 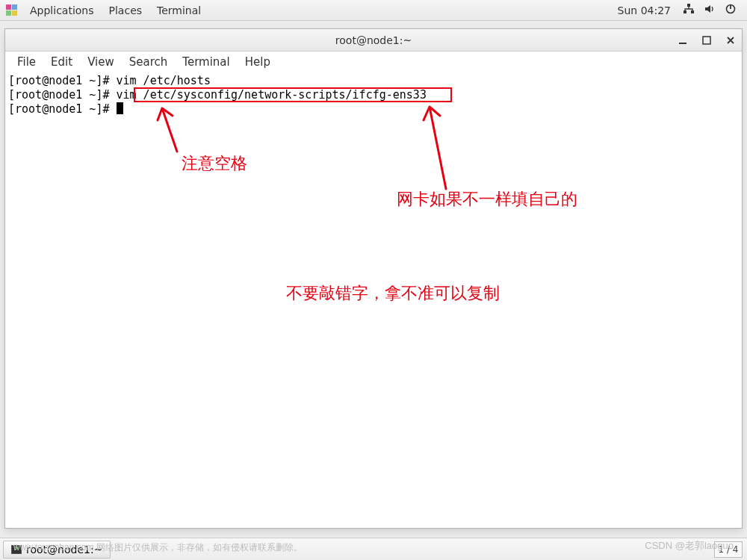 I want to click on watermark-left: www.toymoban.com 网络图片仅供展示，非存储，如有侵权请联系删除。, so click(x=158, y=548).